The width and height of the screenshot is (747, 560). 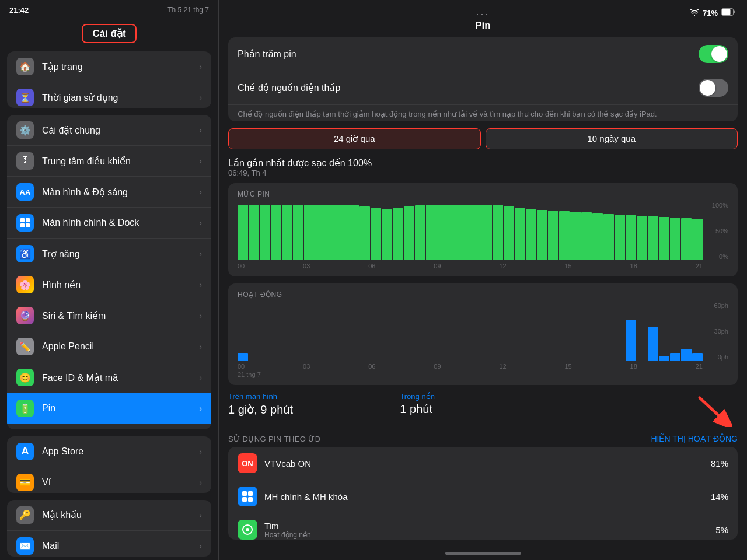 I want to click on tronang-label: Trợ năng, so click(x=117, y=254).